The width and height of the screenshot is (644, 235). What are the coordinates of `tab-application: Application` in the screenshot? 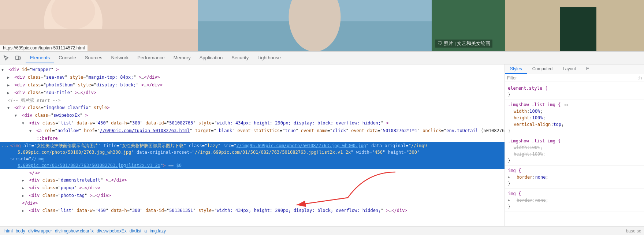 It's located at (211, 58).